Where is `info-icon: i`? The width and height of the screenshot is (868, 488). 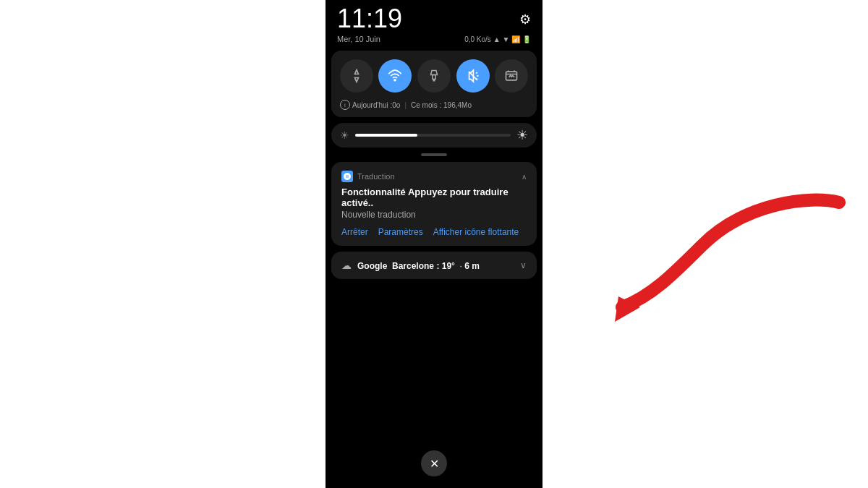 info-icon: i is located at coordinates (345, 105).